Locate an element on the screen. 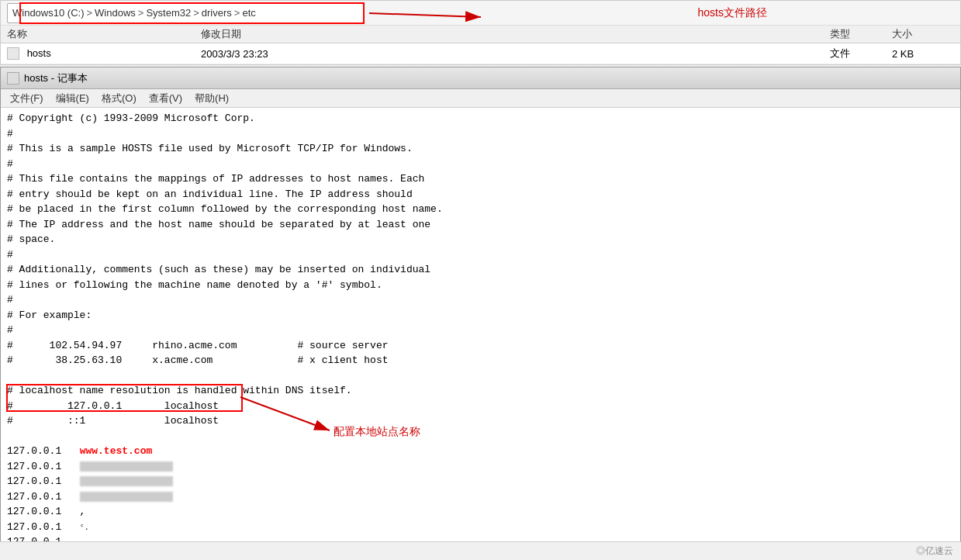 The height and width of the screenshot is (560, 961). breadcrumb-part-0: Windows10 (C:) is located at coordinates (48, 12).